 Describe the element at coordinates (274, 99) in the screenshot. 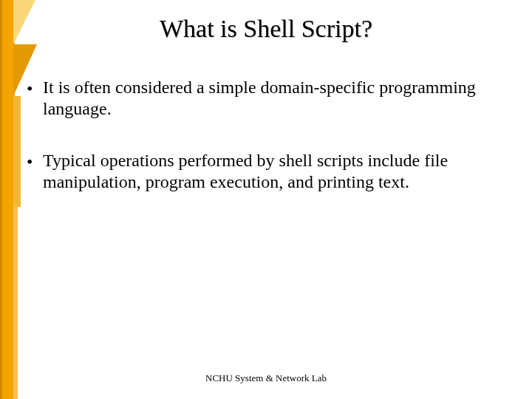

I see `bullet-text: It is often considered a simple domain-s…` at that location.